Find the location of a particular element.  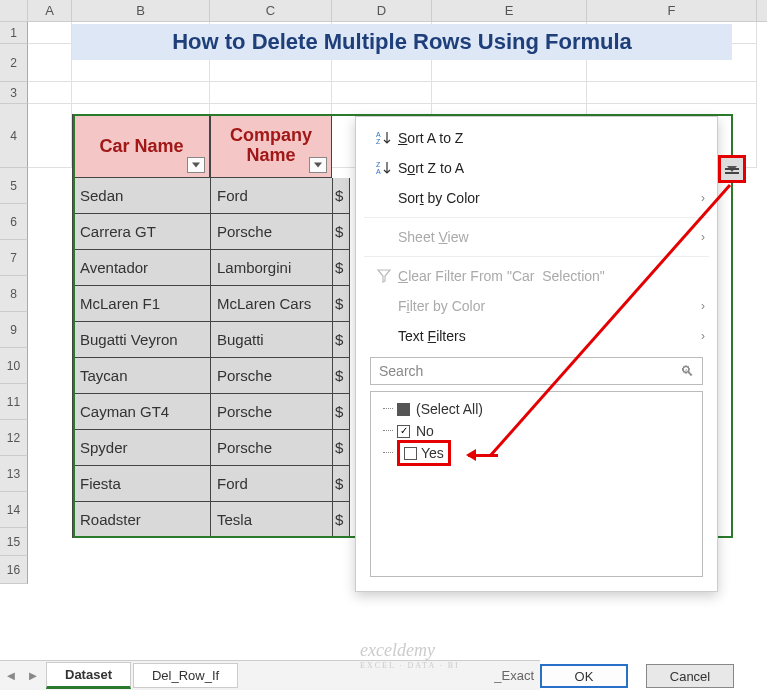

tab-dataset: Dataset is located at coordinates (88, 676).